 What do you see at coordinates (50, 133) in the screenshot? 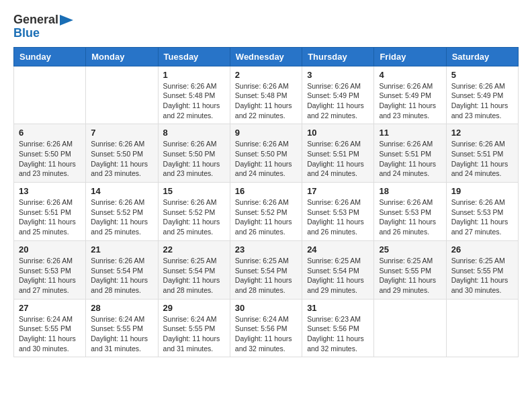
I see `day-number: 6` at bounding box center [50, 133].